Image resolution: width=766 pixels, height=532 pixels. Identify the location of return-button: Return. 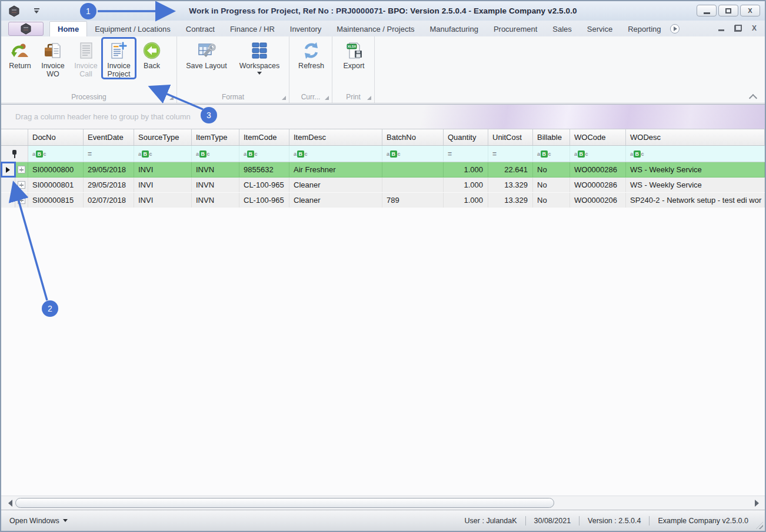
(20, 54).